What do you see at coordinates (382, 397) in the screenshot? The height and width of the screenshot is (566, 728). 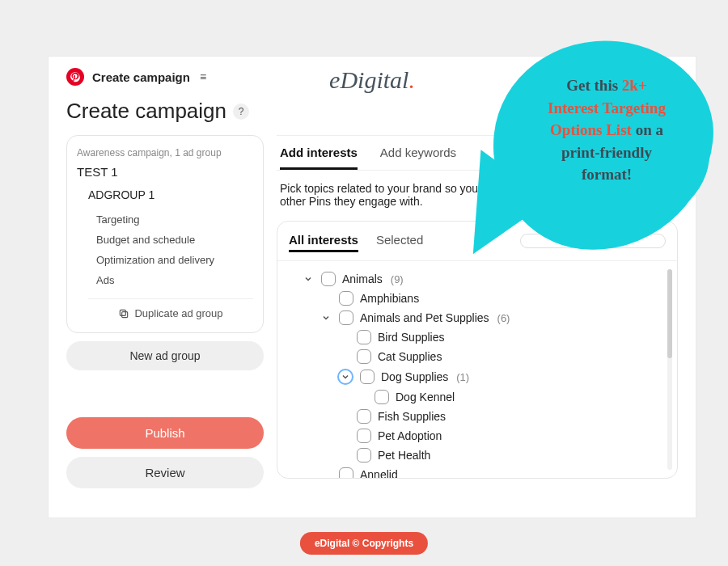 I see `checkbox-dog-kennel` at bounding box center [382, 397].